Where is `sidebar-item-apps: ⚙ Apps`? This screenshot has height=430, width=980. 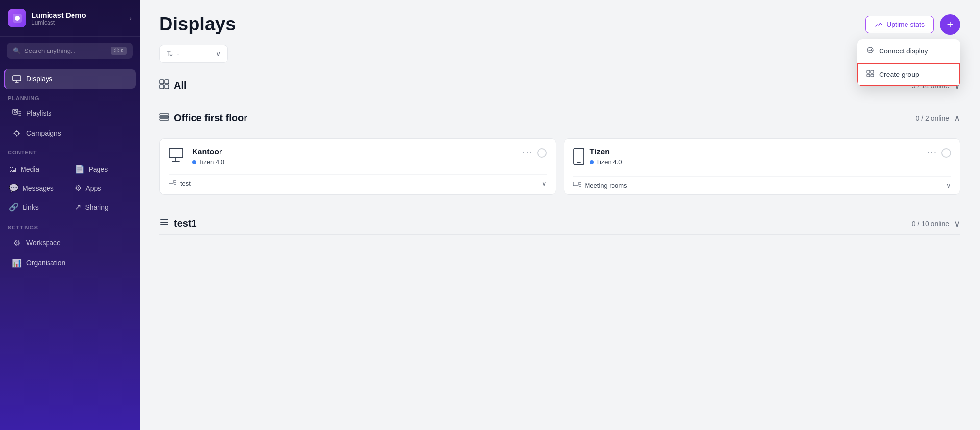
sidebar-item-apps: ⚙ Apps is located at coordinates (103, 188).